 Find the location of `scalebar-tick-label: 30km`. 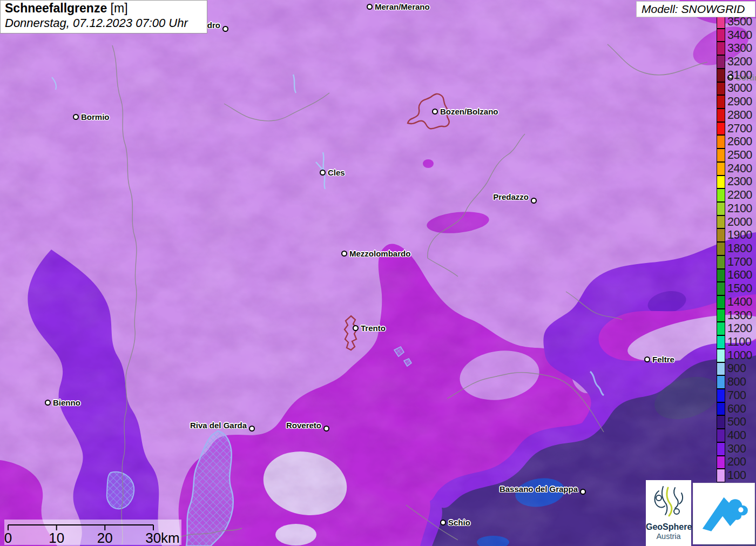

scalebar-tick-label: 30km is located at coordinates (163, 537).